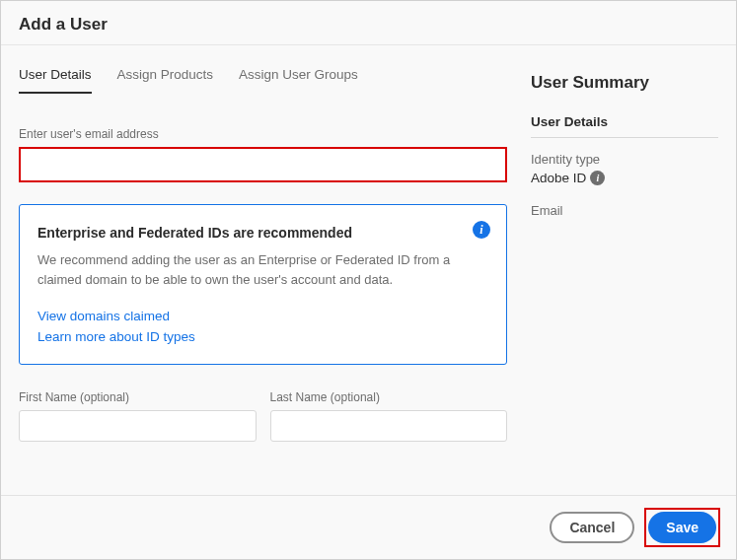 The width and height of the screenshot is (737, 560). I want to click on tab-bar: User Details Assign Products Assign User…, so click(262, 81).